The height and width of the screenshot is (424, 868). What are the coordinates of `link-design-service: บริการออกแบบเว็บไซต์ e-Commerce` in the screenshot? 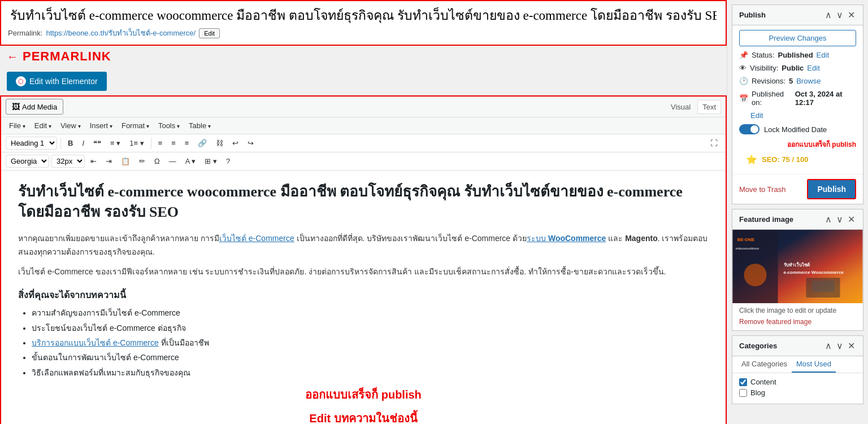 It's located at (95, 343).